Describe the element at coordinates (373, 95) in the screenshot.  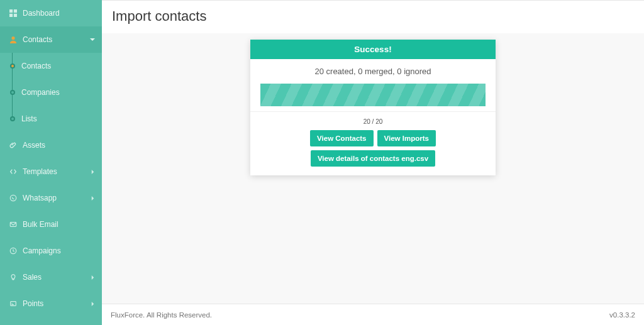
I see `progress-bar` at that location.